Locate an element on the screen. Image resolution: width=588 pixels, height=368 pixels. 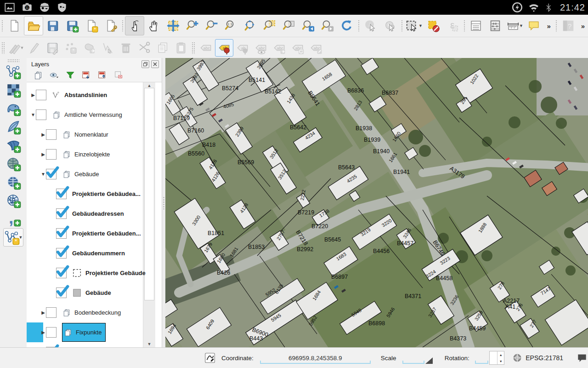
rotation-input is located at coordinates (481, 358).